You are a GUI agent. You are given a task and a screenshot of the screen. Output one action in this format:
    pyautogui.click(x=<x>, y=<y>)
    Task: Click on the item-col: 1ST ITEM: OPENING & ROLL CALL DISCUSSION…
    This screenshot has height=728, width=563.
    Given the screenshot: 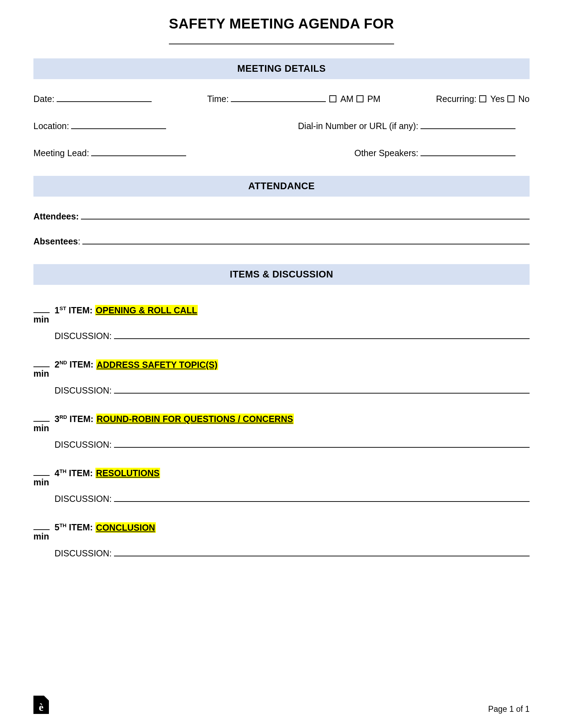 What is the action you would take?
    pyautogui.click(x=292, y=323)
    